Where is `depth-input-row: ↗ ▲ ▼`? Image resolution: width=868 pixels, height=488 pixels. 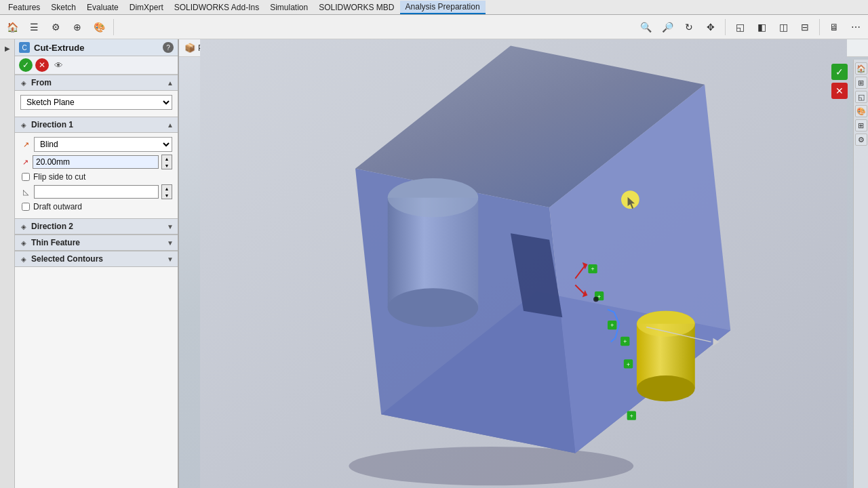 depth-input-row: ↗ ▲ ▼ is located at coordinates (96, 162).